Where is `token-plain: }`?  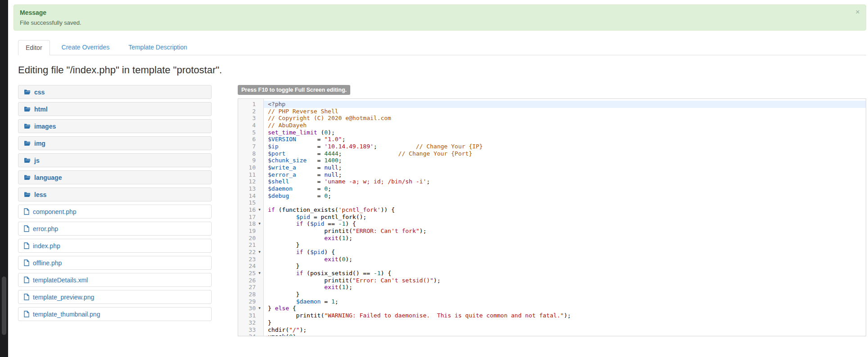 token-plain: } is located at coordinates (284, 245).